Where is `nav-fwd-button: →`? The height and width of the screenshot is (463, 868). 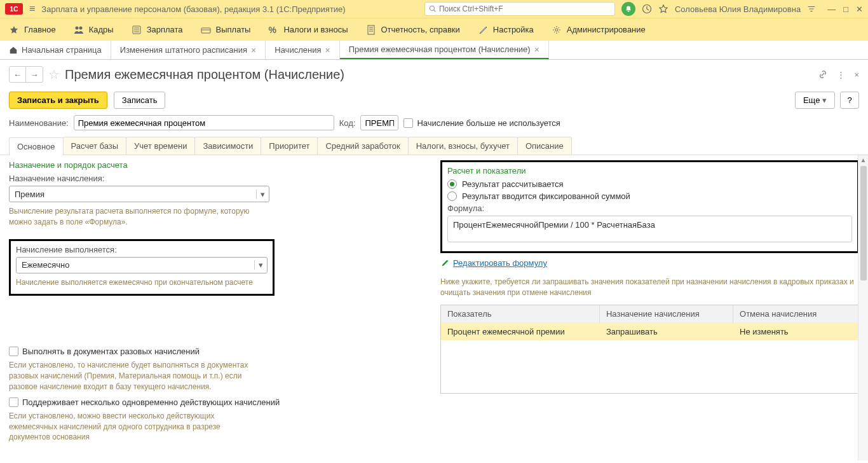
nav-fwd-button: → is located at coordinates (34, 74).